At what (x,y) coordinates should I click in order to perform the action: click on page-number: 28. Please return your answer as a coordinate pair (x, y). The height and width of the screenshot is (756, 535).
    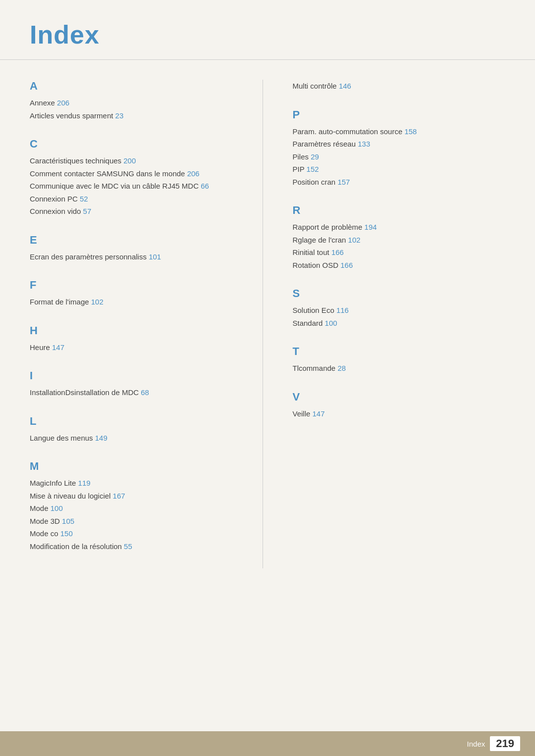
    Looking at the image, I should click on (342, 368).